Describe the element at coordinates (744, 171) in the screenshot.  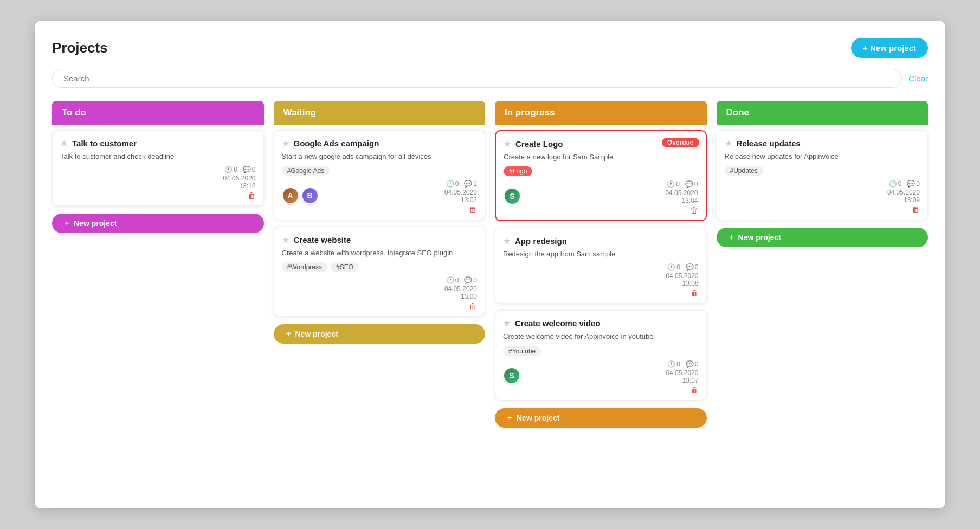
I see `tag-updates: #Updates` at that location.